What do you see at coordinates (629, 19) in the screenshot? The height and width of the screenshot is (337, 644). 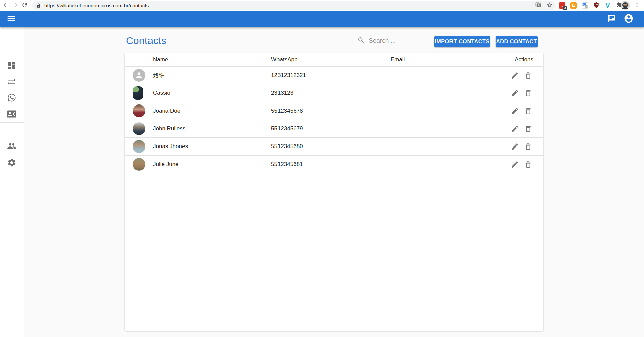 I see `account-menu-button` at bounding box center [629, 19].